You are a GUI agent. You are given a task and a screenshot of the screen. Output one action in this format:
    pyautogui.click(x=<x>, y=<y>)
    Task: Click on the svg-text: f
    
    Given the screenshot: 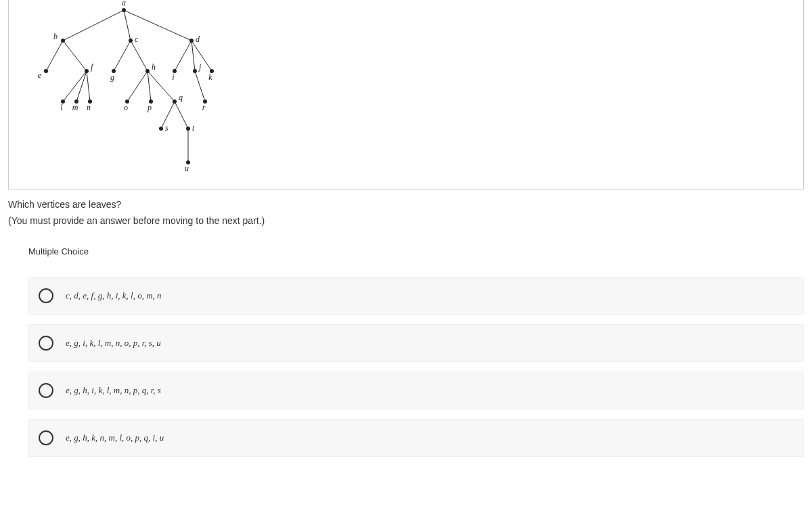 What is the action you would take?
    pyautogui.click(x=92, y=67)
    